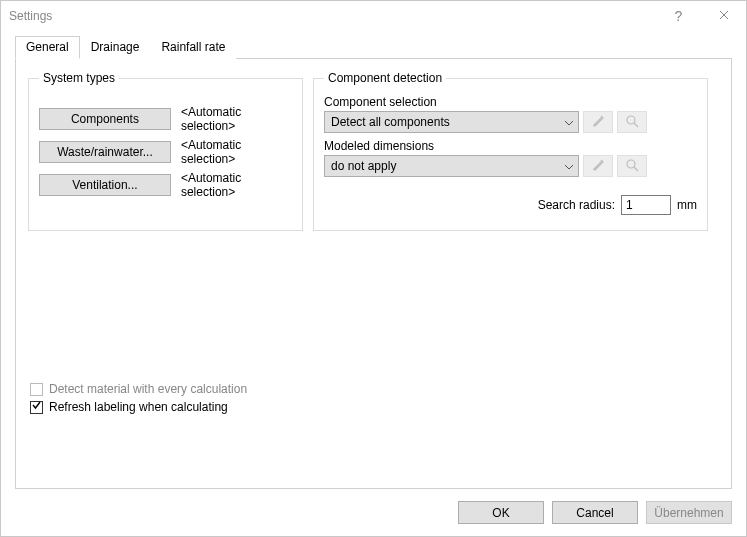  I want to click on apply-button: Übernehmen, so click(689, 512).